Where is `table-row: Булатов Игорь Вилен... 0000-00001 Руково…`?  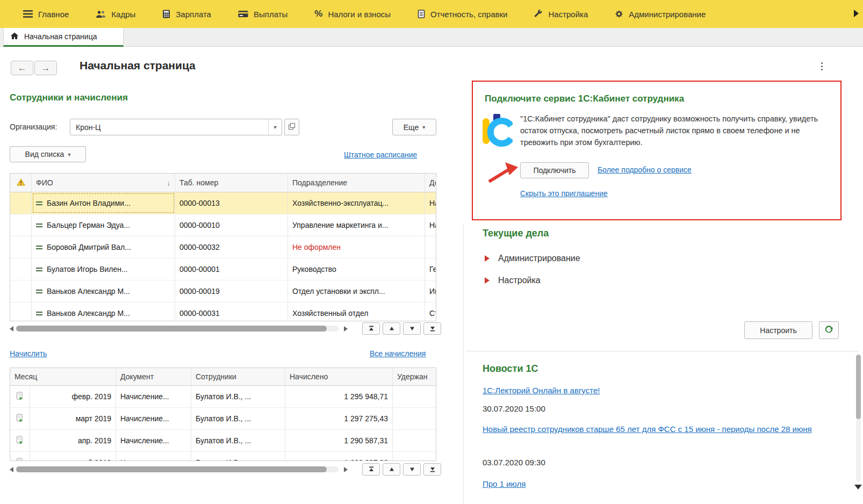 table-row: Булатов Игорь Вилен... 0000-00001 Руково… is located at coordinates (223, 270).